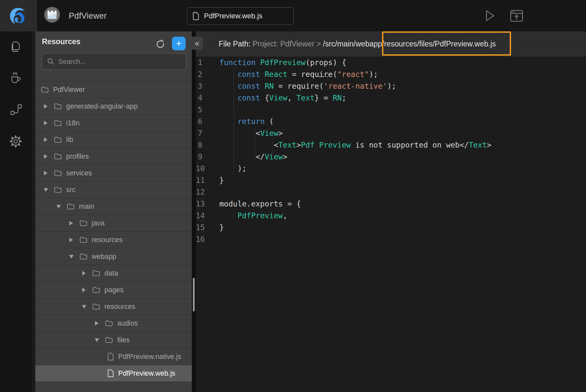 This screenshot has width=586, height=392. Describe the element at coordinates (160, 44) in the screenshot. I see `refresh-icon` at that location.